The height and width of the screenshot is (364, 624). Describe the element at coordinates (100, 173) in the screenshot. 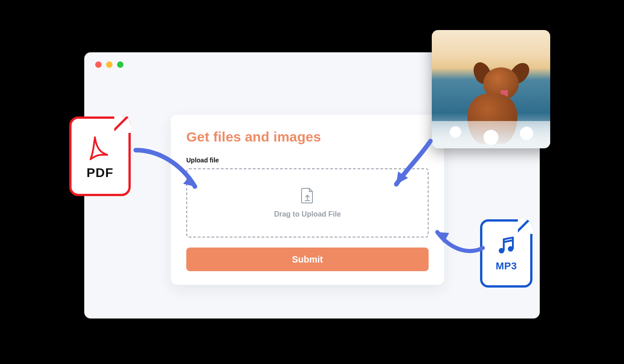

I see `pdf-file-label: PDF` at that location.